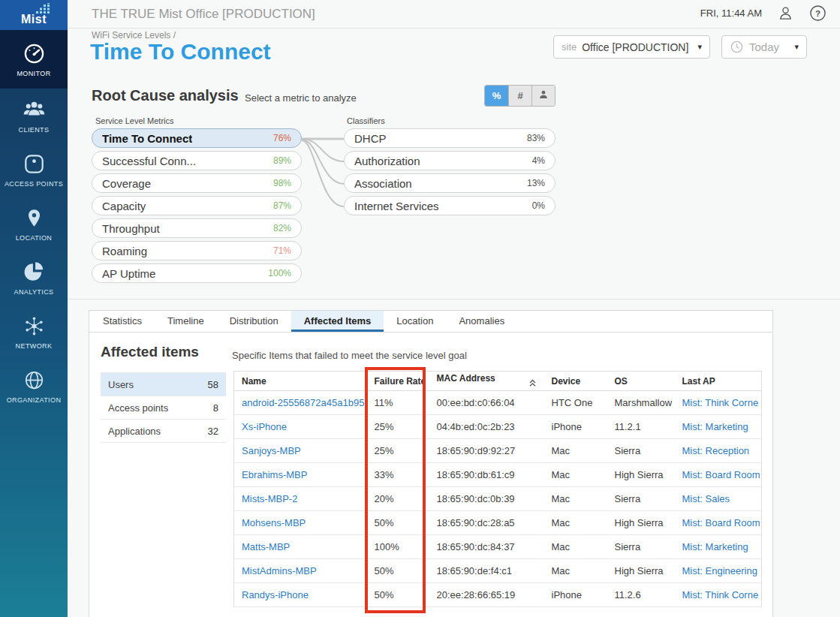 The image size is (840, 617). I want to click on device-name-link: Mists-MBP-2, so click(269, 498).